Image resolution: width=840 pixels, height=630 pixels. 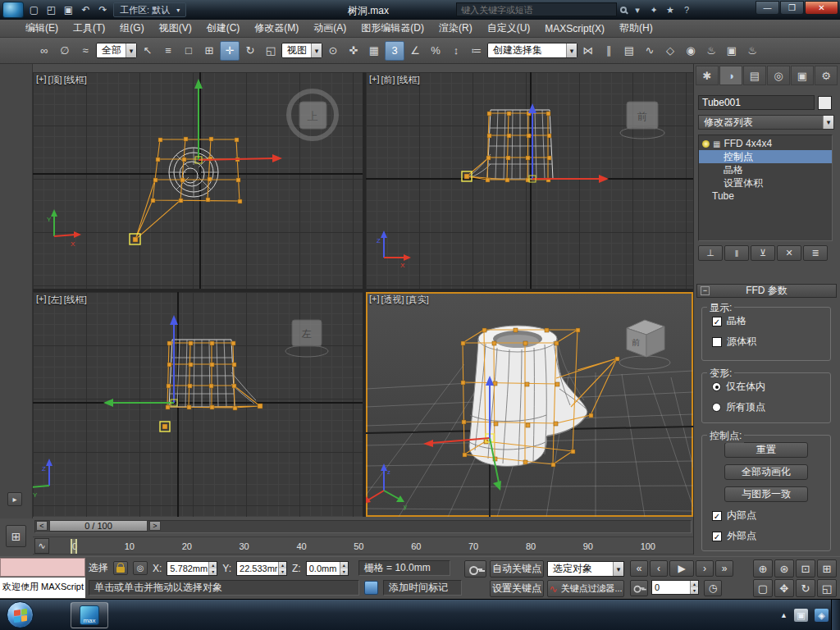 What do you see at coordinates (34, 10) in the screenshot?
I see `new-file-icon: ▢` at bounding box center [34, 10].